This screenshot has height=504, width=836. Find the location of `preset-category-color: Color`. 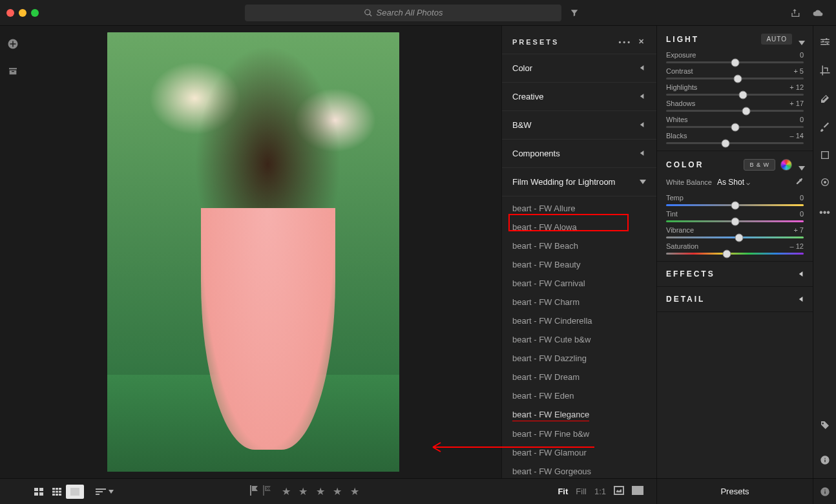

preset-category-color: Color is located at coordinates (579, 68).